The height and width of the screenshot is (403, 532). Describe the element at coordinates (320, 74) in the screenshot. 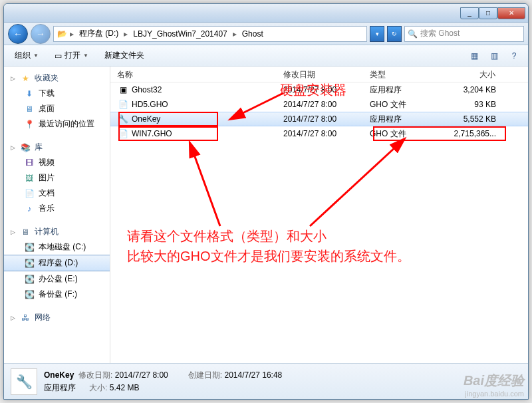

I see `column-date: 修改日期` at that location.